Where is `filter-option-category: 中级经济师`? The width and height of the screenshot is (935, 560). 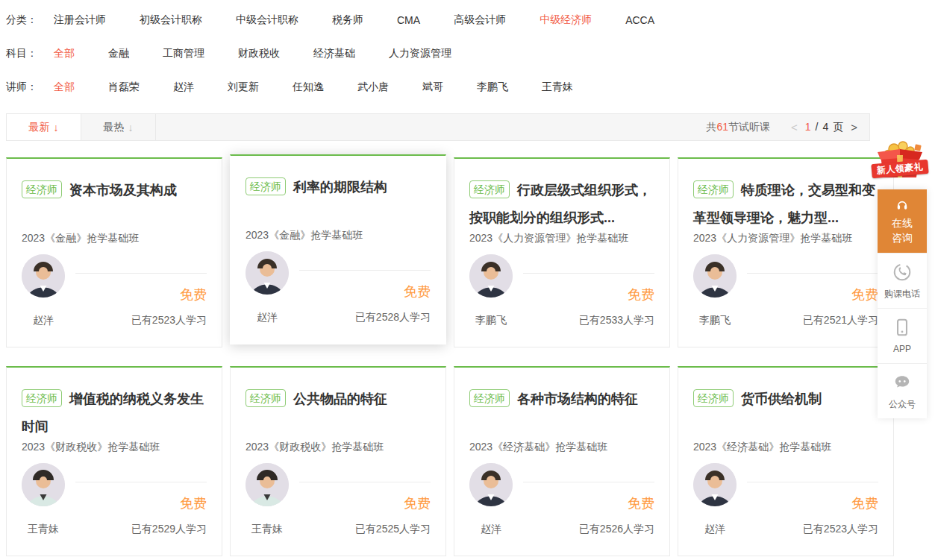
filter-option-category: 中级经济师 is located at coordinates (566, 20).